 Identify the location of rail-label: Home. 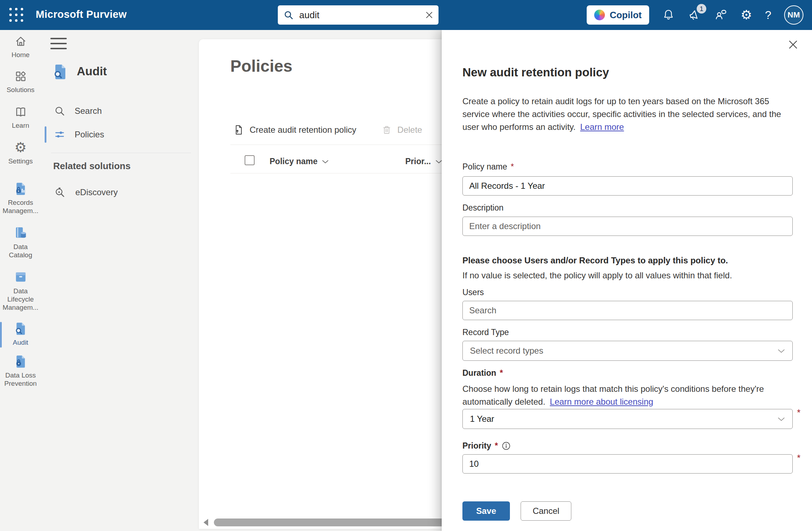
(21, 55).